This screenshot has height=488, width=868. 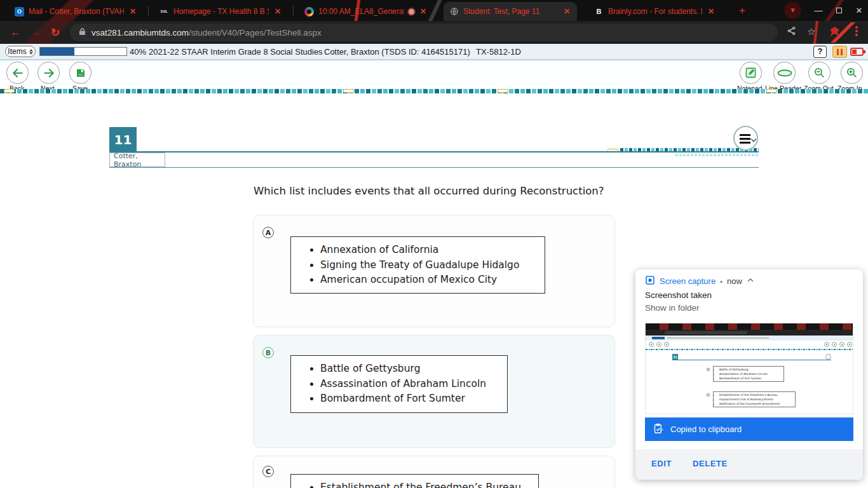 I want to click on items-label: Items, so click(x=17, y=51).